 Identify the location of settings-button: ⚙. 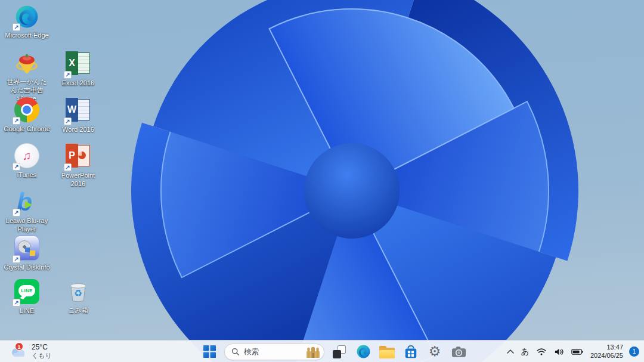
(435, 352).